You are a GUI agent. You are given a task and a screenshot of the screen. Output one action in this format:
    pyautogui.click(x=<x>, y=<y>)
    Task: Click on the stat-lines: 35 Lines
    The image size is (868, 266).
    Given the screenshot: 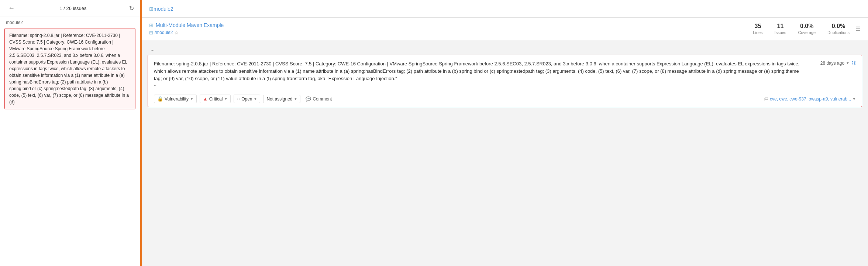 What is the action you would take?
    pyautogui.click(x=758, y=29)
    